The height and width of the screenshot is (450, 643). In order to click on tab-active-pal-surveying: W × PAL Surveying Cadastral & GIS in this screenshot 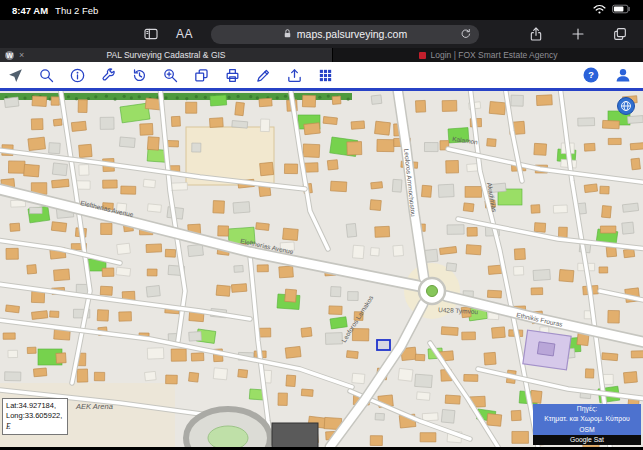, I will do `click(166, 55)`.